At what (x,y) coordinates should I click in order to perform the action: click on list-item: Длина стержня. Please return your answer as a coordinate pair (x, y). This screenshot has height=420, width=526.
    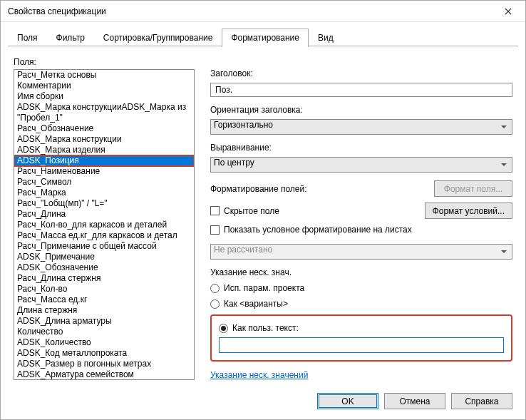
    Looking at the image, I should click on (104, 311).